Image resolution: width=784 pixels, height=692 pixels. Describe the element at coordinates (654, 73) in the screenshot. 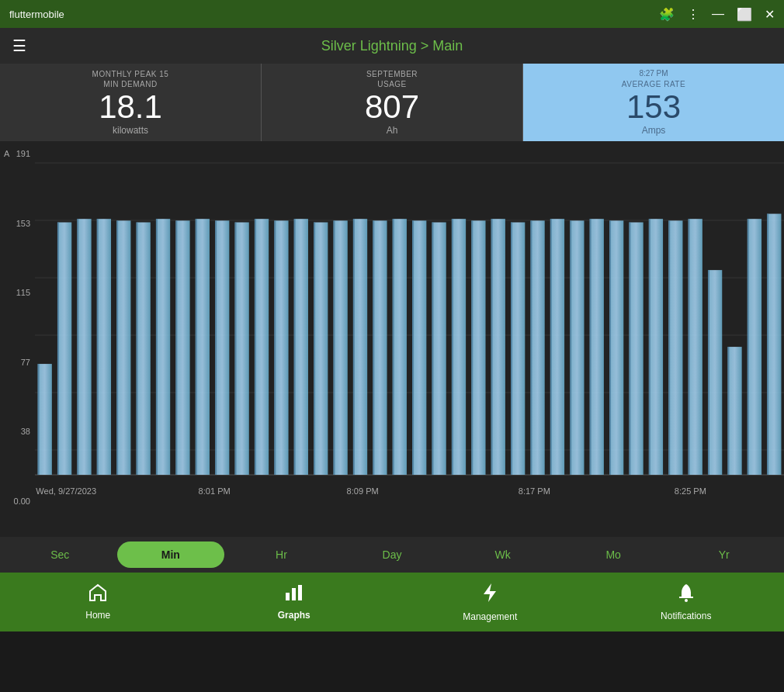

I see `stat-average-rate-time: 8:27 PM` at that location.